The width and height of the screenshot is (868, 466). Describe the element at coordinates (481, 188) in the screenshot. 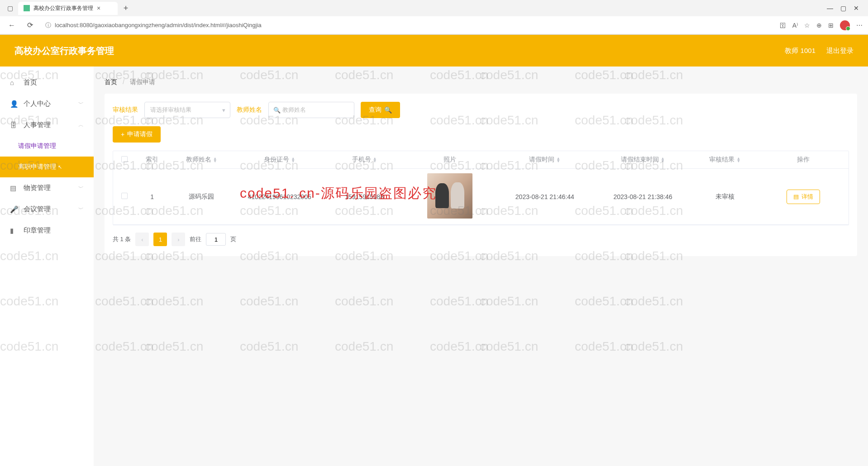

I see `data-table: 索引 教师姓名▲▼ 身份证号▲▼ 手机号▲▼ 照片 请假时间▲▼ 请假结束时间▲…` at that location.